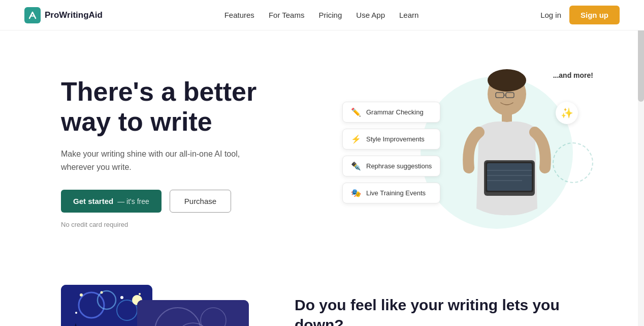 This screenshot has width=644, height=326. Describe the element at coordinates (395, 139) in the screenshot. I see `pill-style-label: Style Improvements` at that location.